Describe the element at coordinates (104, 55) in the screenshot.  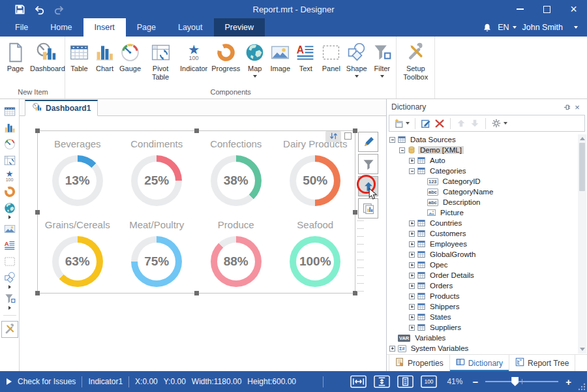
I see `ribbon-item-chart: Chart` at that location.